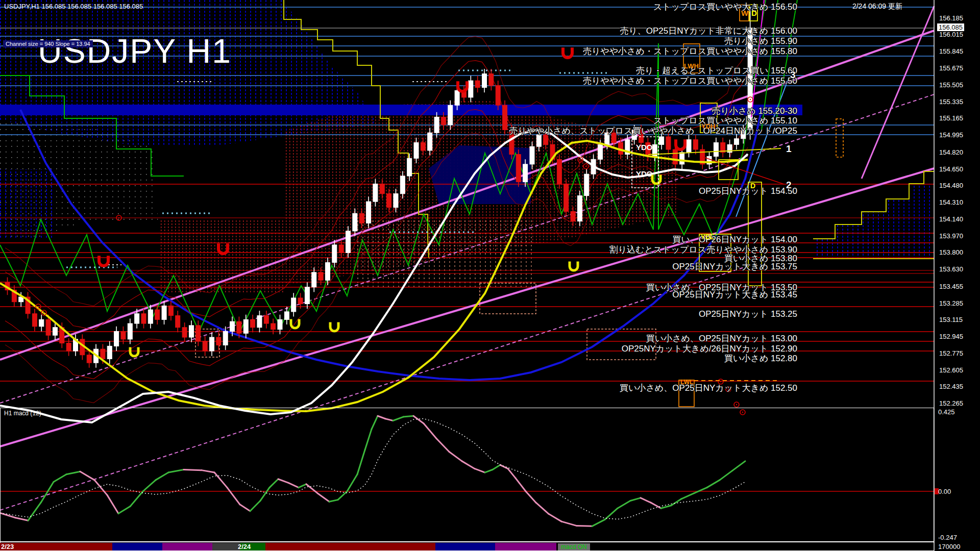  I want to click on macd-indicator-label: H1 macd (12), so click(22, 413).